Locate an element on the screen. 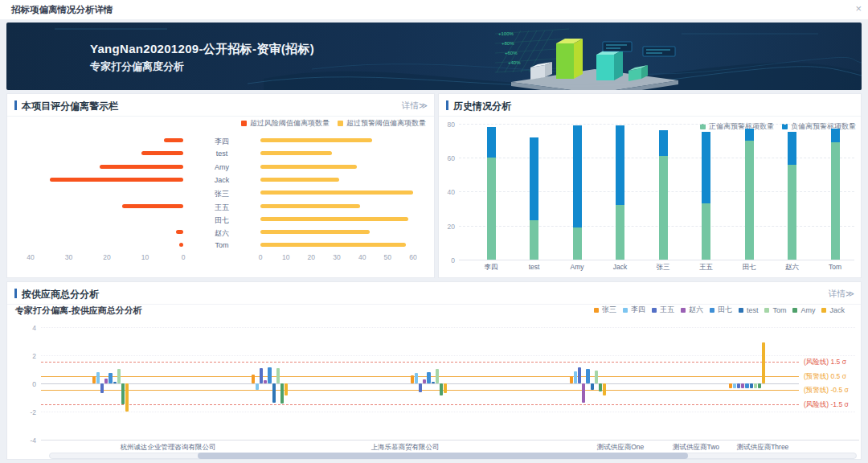 The width and height of the screenshot is (868, 463). y-axis-tick-label: 20 is located at coordinates (447, 227).